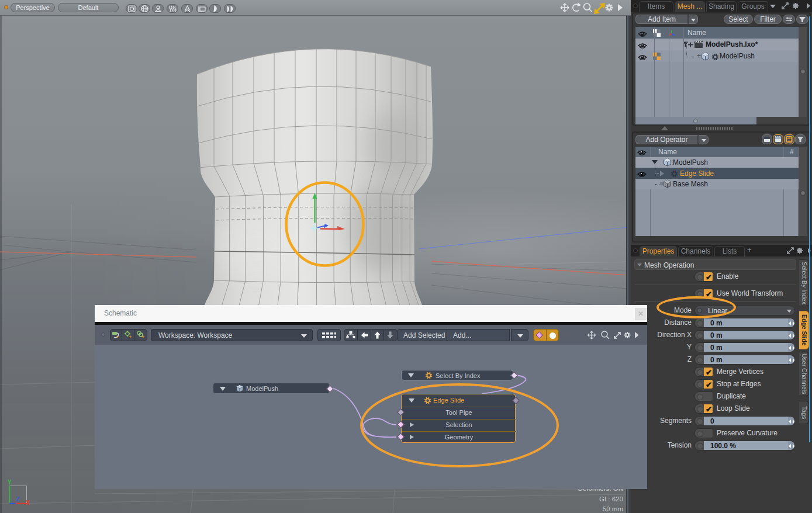  Describe the element at coordinates (18, 499) in the screenshot. I see `svg-text: Z` at that location.